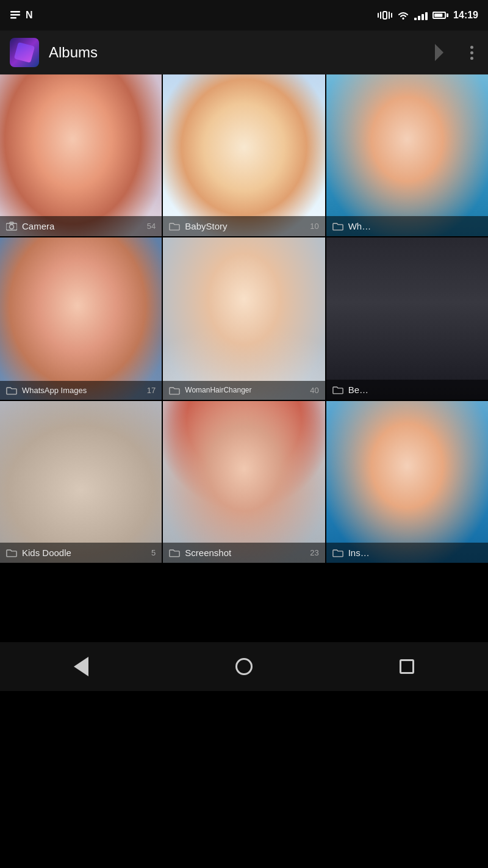 This screenshot has width=488, height=868. What do you see at coordinates (403, 15) in the screenshot?
I see `wifi-icon` at bounding box center [403, 15].